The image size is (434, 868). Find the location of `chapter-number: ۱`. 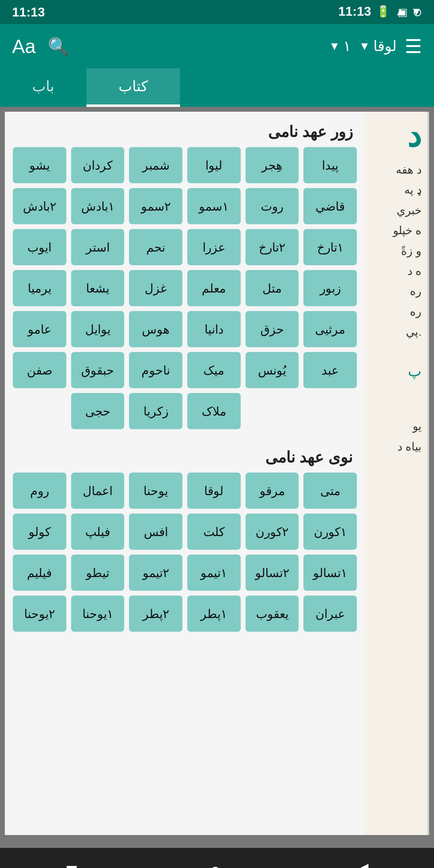

chapter-number: ۱ is located at coordinates (347, 46).